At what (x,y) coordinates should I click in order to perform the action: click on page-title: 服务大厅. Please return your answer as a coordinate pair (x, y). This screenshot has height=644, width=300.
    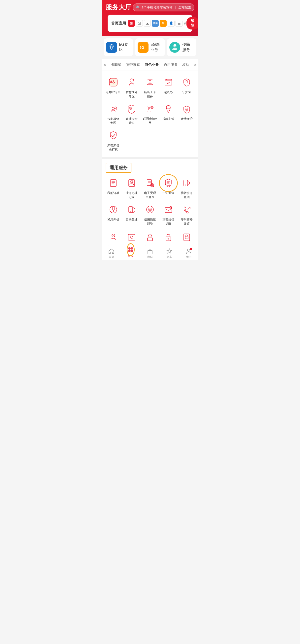
    Looking at the image, I should click on (119, 8).